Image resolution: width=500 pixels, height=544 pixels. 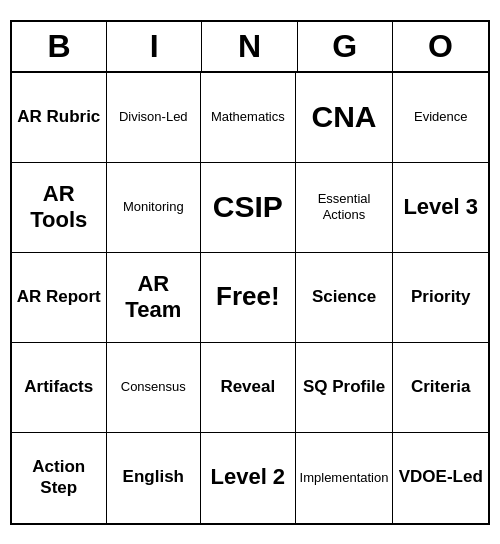 What do you see at coordinates (344, 117) in the screenshot?
I see `cell-label: CNA` at bounding box center [344, 117].